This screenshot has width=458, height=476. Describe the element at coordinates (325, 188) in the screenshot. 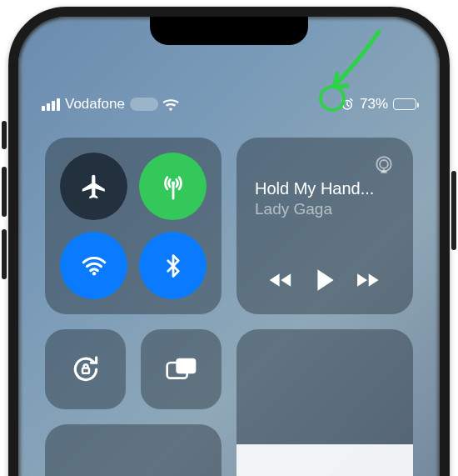

I see `media-song-title: Hold My Hand...` at that location.